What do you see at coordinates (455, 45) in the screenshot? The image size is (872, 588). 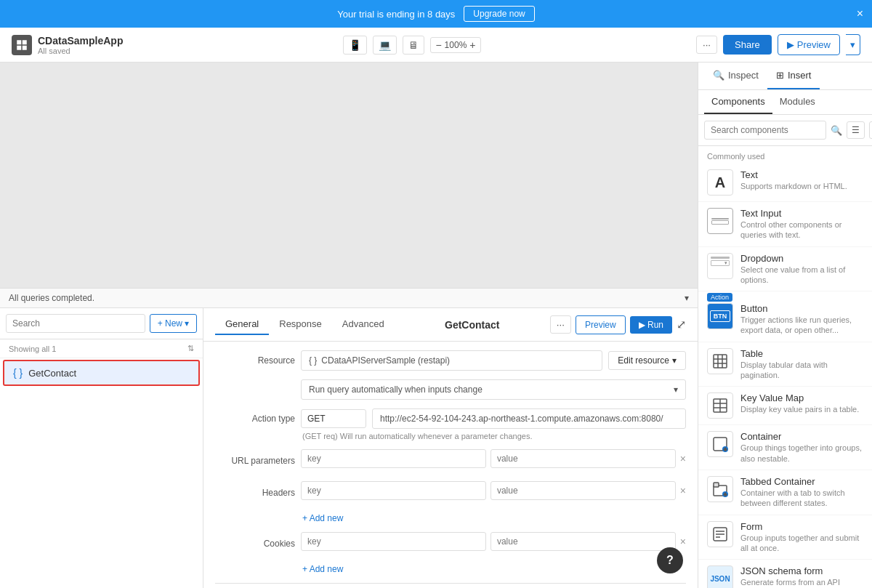 I see `zoom-controls: − 100% +` at bounding box center [455, 45].